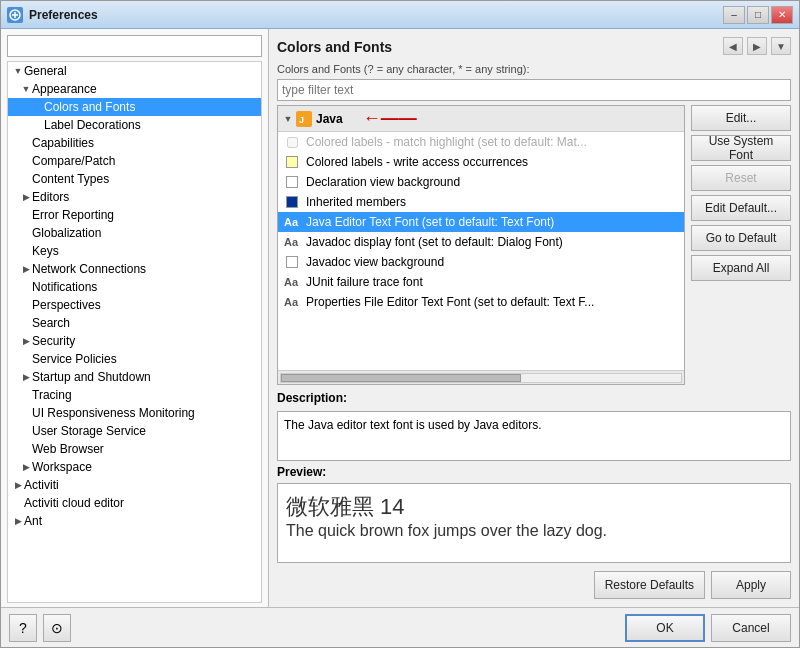 The height and width of the screenshot is (648, 800). What do you see at coordinates (782, 15) in the screenshot?
I see `close-button: ✕` at bounding box center [782, 15].